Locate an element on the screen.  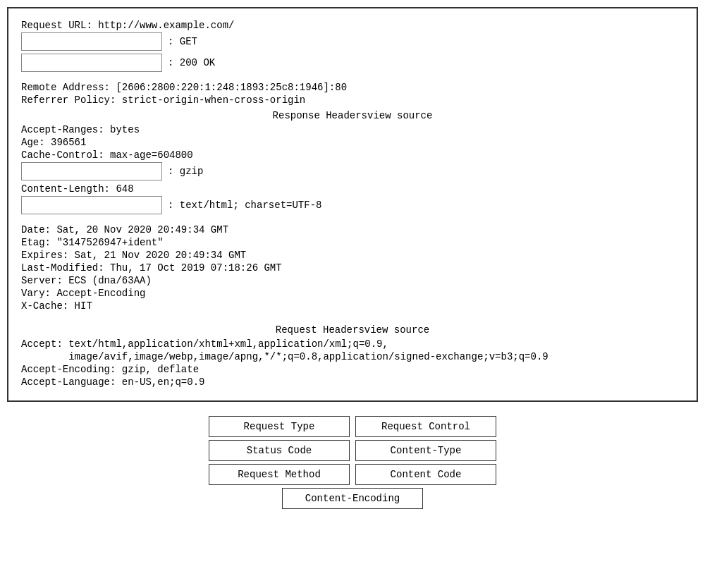
button-row-2: Status Code Content-Type is located at coordinates (352, 451).